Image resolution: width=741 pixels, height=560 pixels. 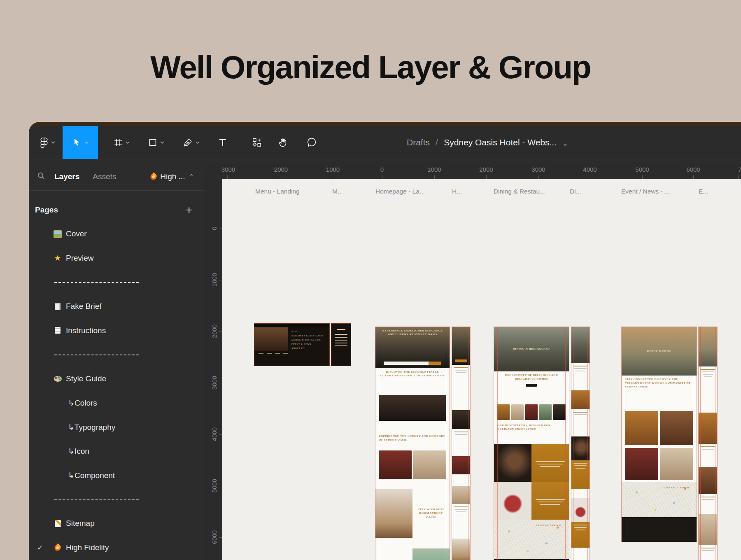 What do you see at coordinates (412, 443) in the screenshot?
I see `frame-homepage-landing: EXPERIENCE UNMATCHED ELEGANCE AND LUXURY…` at bounding box center [412, 443].